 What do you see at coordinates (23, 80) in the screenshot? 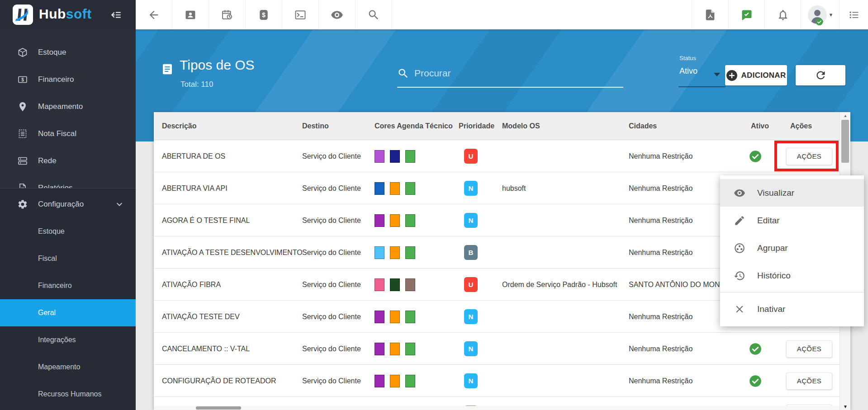
I see `banknote-icon` at bounding box center [23, 80].